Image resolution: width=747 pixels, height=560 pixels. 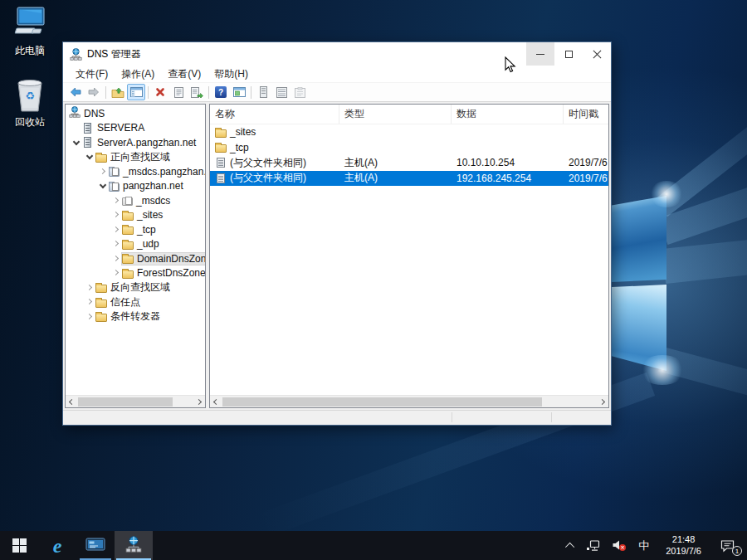 What do you see at coordinates (571, 546) in the screenshot?
I see `tray-expand-button` at bounding box center [571, 546].